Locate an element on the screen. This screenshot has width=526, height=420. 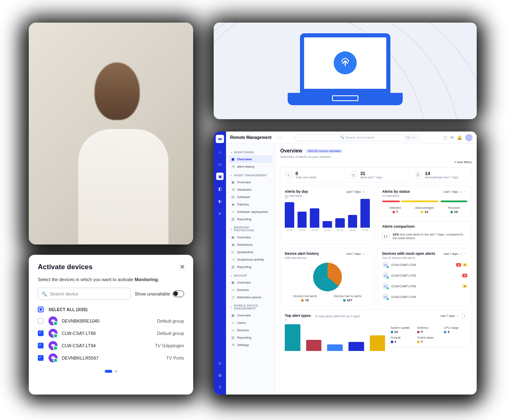
sidebar-item-label: Alert history is located at coordinates (246, 167).